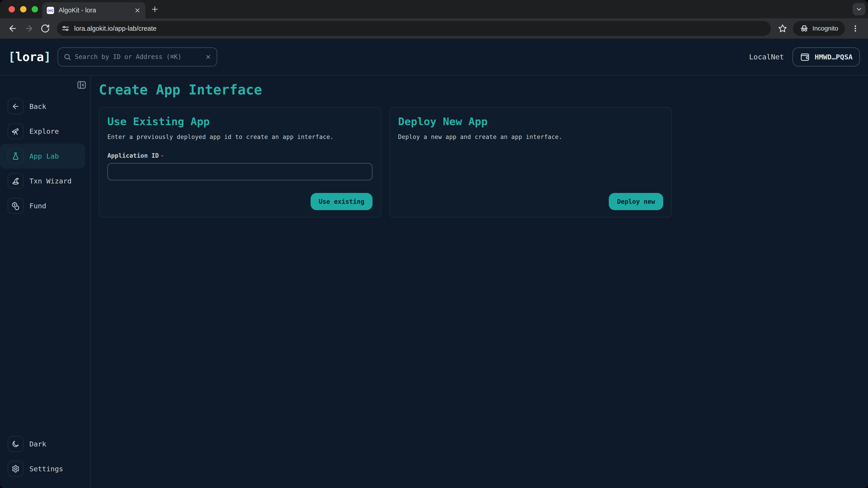  I want to click on sidebar-footer: Dark Settings, so click(45, 456).